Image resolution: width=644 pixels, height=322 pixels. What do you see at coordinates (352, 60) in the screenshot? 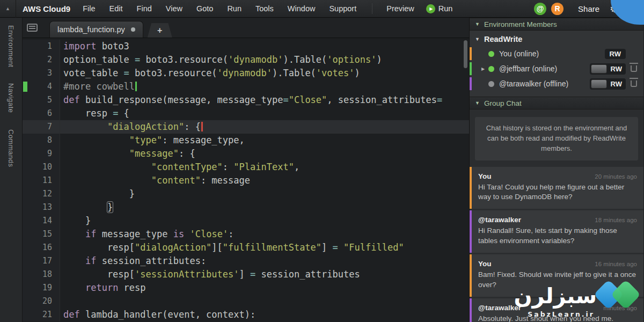
I see `code-token: 'options'` at bounding box center [352, 60].